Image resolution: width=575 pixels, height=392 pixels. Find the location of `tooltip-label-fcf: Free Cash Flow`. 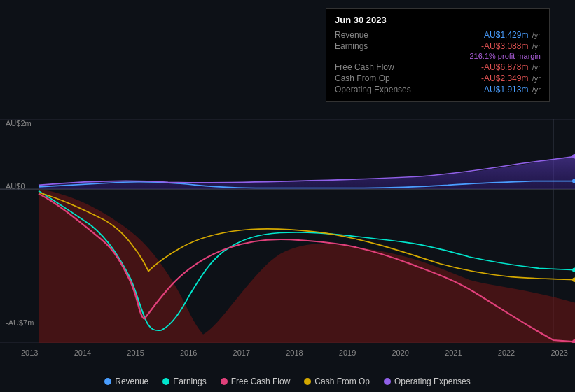

tooltip-label-fcf: Free Cash Flow is located at coordinates (364, 67).